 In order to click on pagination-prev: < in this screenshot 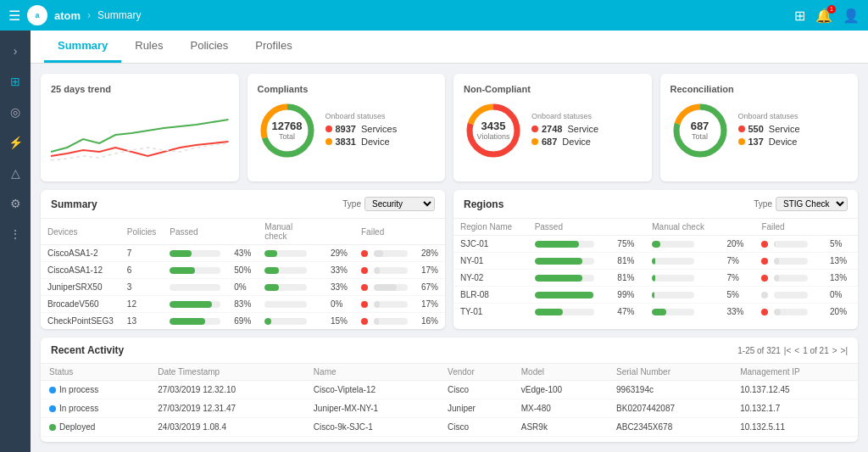, I will do `click(797, 351)`.